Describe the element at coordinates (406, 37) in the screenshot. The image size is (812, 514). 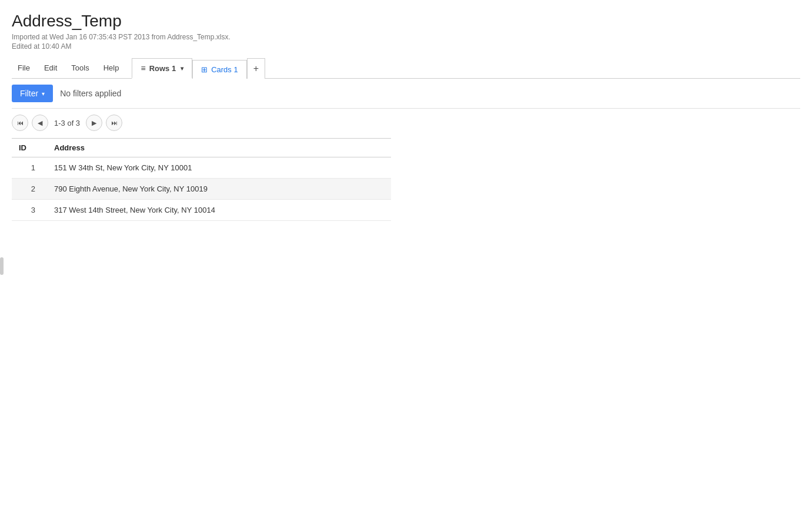
I see `imported-subtitle: Imported at Wed Jan 16 07:35:43 PST 2013…` at that location.